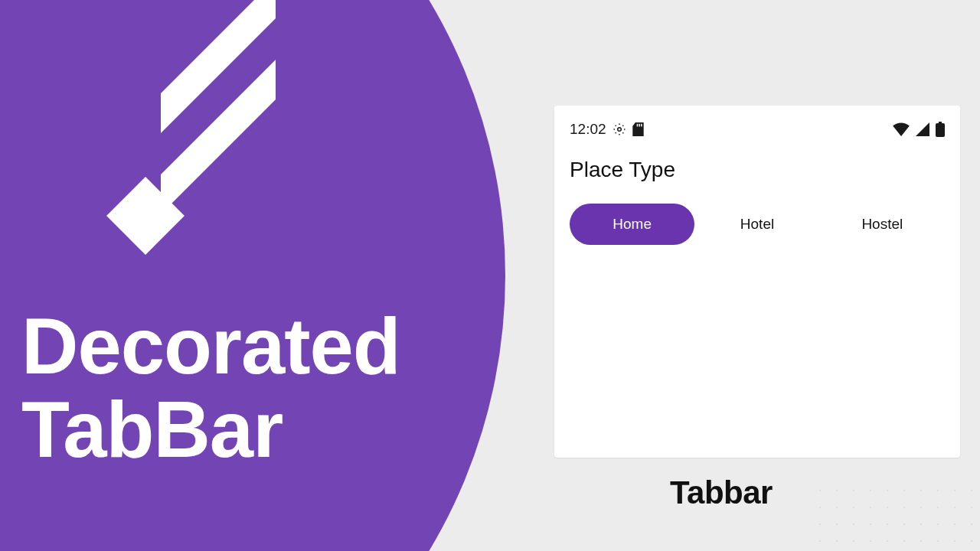 The image size is (980, 551). Describe the element at coordinates (211, 388) in the screenshot. I see `hero-title: Decorated TabBar` at that location.